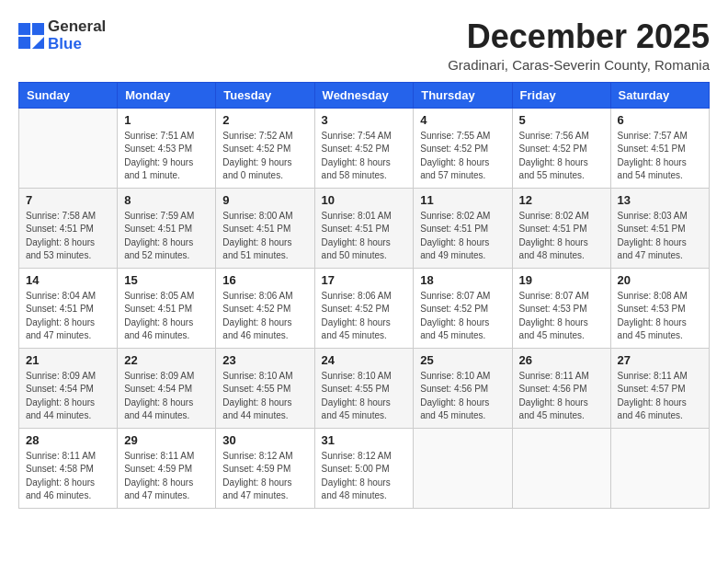 The height and width of the screenshot is (563, 728). I want to click on day-number: 15, so click(166, 280).